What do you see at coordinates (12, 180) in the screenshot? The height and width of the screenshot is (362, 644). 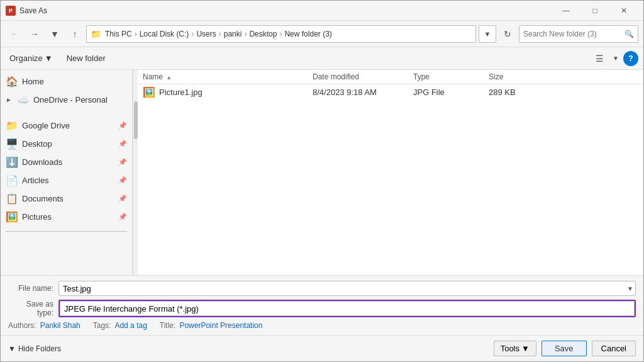 I see `articles-icon: 📄` at bounding box center [12, 180].